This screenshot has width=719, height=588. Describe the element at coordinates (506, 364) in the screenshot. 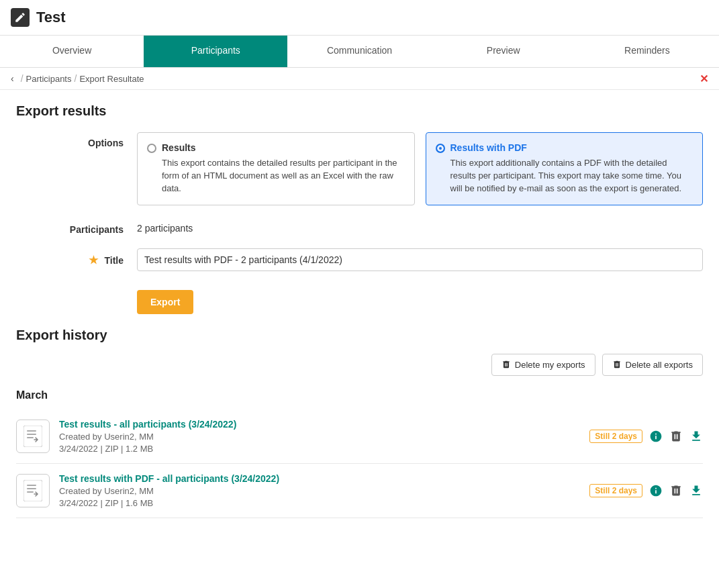

I see `trash-icon` at that location.